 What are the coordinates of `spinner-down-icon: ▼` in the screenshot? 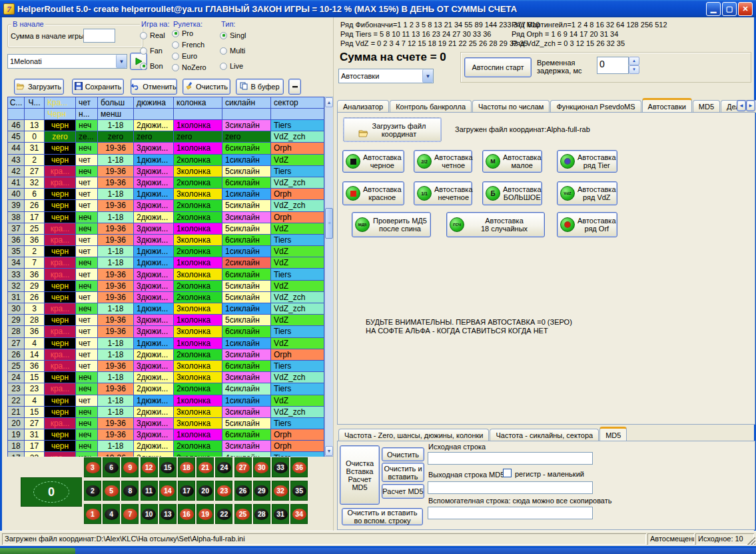 It's located at (634, 69).